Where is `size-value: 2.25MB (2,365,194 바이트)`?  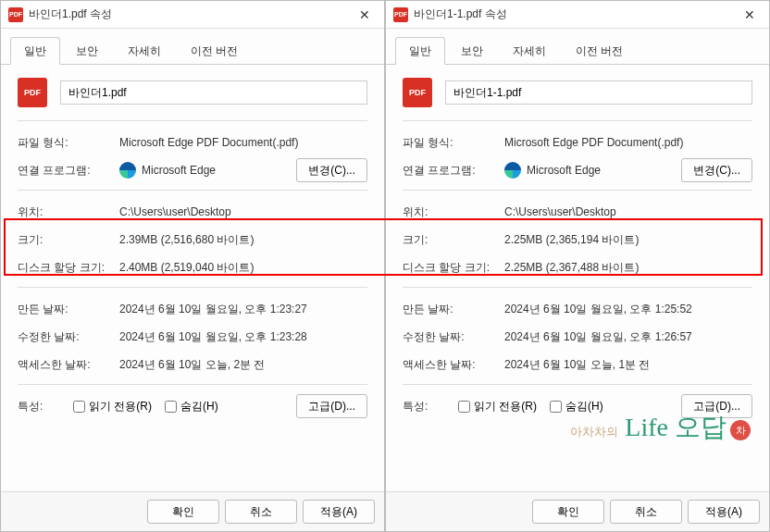
size-value: 2.25MB (2,365,194 바이트) is located at coordinates (628, 241).